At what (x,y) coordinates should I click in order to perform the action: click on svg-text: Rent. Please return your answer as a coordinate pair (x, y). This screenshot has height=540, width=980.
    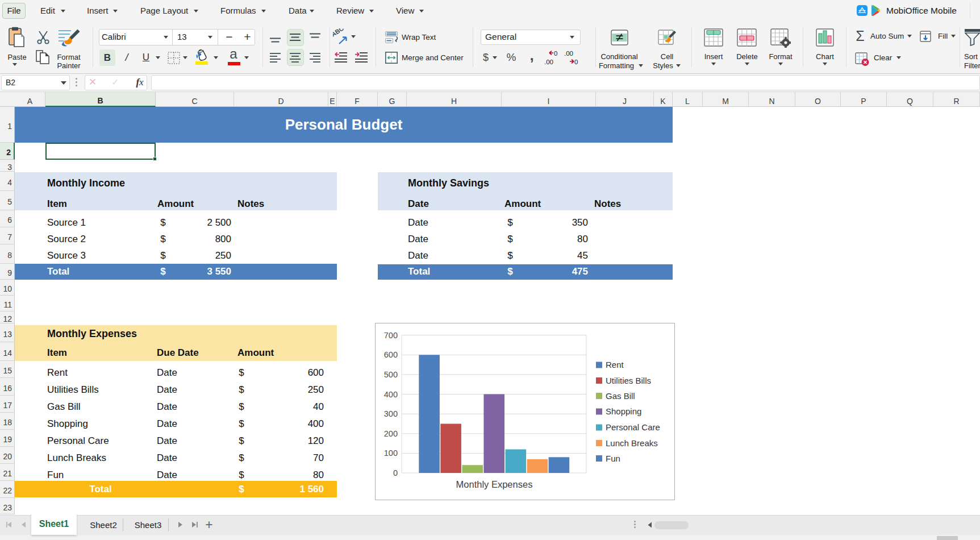
    Looking at the image, I should click on (615, 365).